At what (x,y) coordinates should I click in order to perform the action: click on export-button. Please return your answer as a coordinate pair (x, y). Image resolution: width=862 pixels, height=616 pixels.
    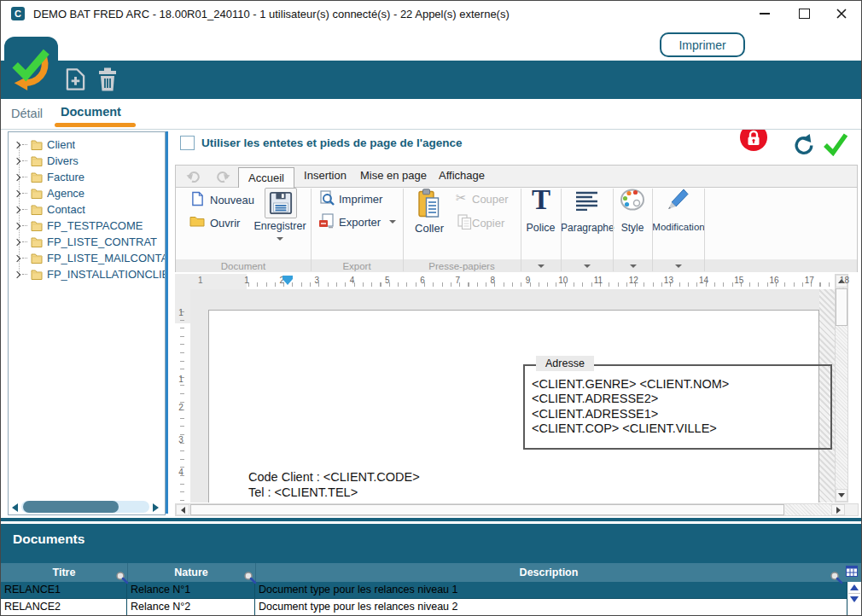
    Looking at the image, I should click on (326, 223).